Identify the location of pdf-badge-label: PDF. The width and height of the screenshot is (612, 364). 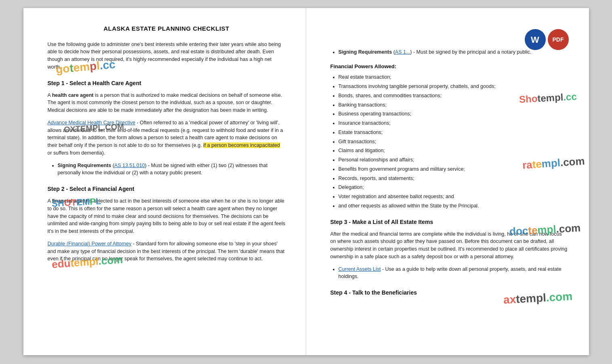
(558, 40).